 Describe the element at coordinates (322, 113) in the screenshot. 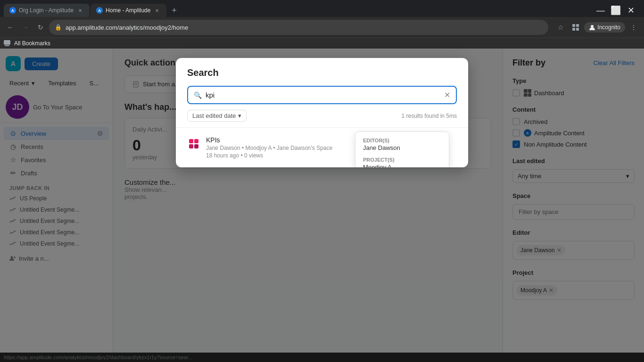

I see `search-modal: Search 🔍 ✕ Last edited date ▾ 1 results …` at that location.